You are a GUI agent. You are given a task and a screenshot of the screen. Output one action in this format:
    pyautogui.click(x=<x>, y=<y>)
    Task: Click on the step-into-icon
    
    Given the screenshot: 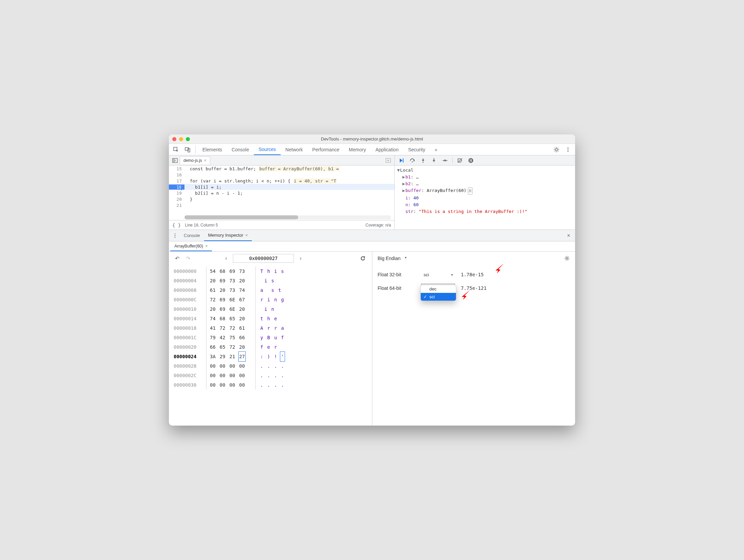 What is the action you would take?
    pyautogui.click(x=423, y=160)
    